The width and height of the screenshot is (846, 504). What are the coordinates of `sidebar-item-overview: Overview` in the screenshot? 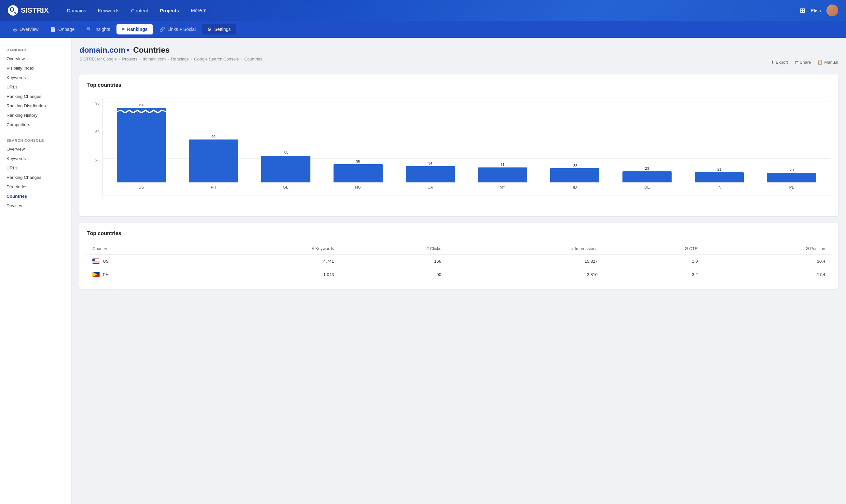 It's located at (36, 59).